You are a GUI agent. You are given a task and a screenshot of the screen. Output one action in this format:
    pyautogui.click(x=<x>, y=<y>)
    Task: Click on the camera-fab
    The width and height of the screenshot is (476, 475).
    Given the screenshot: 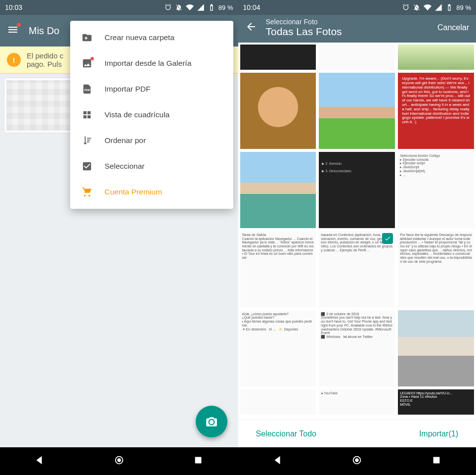 What is the action you would take?
    pyautogui.click(x=212, y=422)
    